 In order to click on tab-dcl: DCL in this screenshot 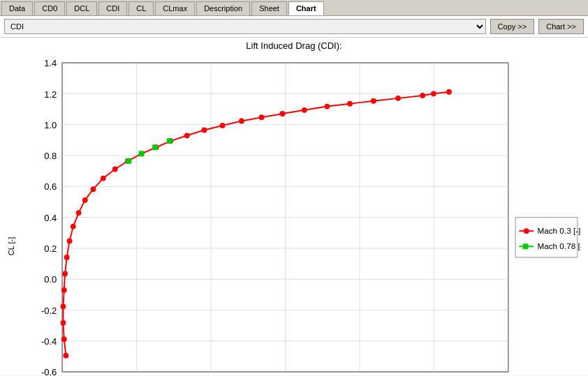, I will do `click(82, 8)`.